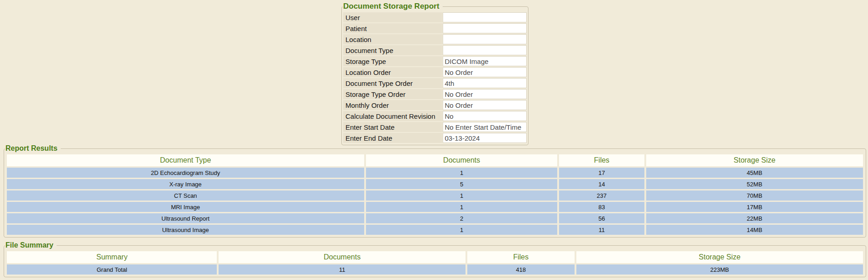 This screenshot has height=280, width=868. Describe the element at coordinates (485, 17) in the screenshot. I see `field-value-user` at that location.